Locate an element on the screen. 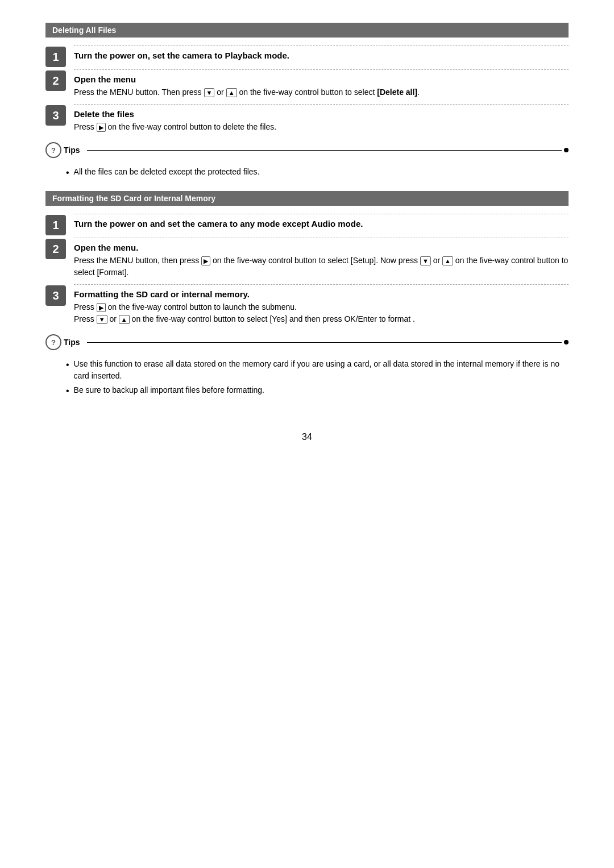 The width and height of the screenshot is (614, 868). tips-icon: ? is located at coordinates (53, 150).